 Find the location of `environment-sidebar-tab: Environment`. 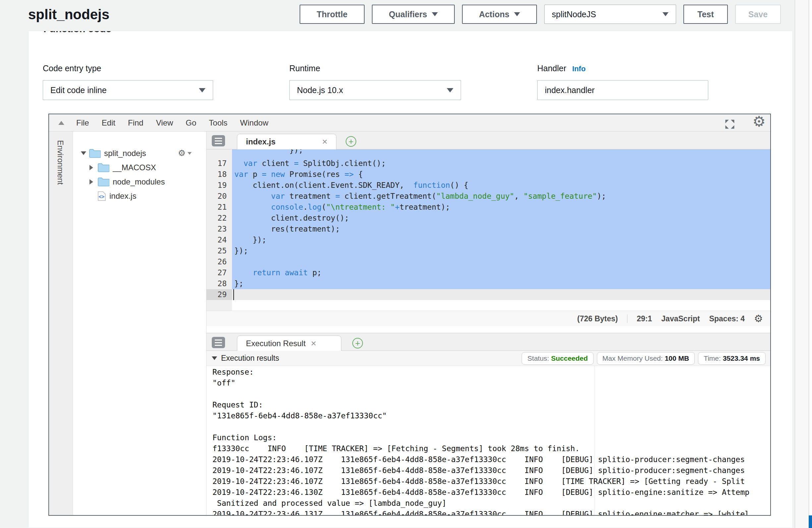

environment-sidebar-tab: Environment is located at coordinates (61, 323).